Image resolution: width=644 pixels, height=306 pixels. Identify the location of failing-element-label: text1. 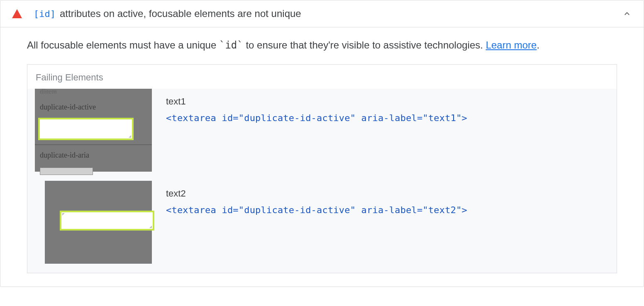
(317, 102).